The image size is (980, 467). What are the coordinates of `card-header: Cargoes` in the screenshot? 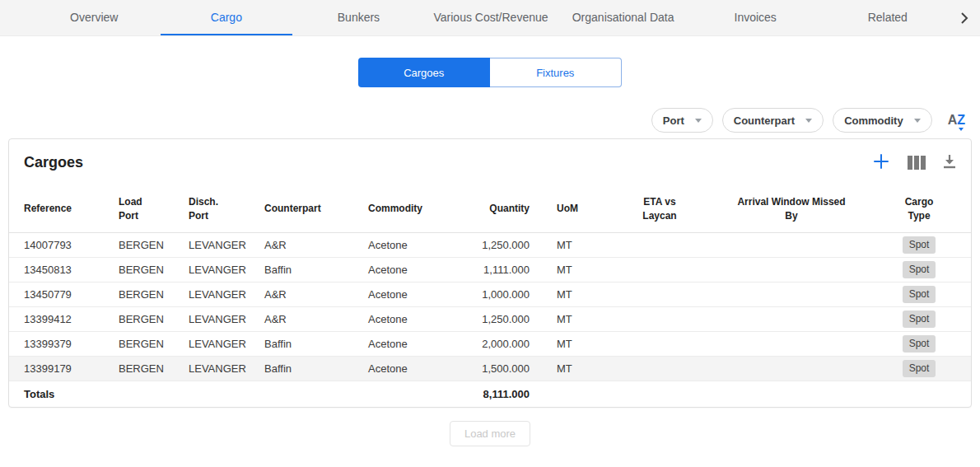 It's located at (490, 163).